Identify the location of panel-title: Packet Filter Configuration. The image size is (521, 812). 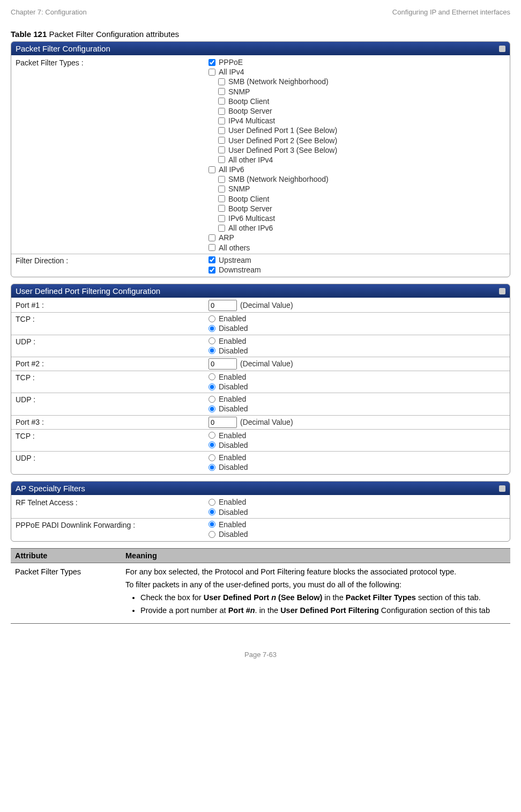
(63, 48).